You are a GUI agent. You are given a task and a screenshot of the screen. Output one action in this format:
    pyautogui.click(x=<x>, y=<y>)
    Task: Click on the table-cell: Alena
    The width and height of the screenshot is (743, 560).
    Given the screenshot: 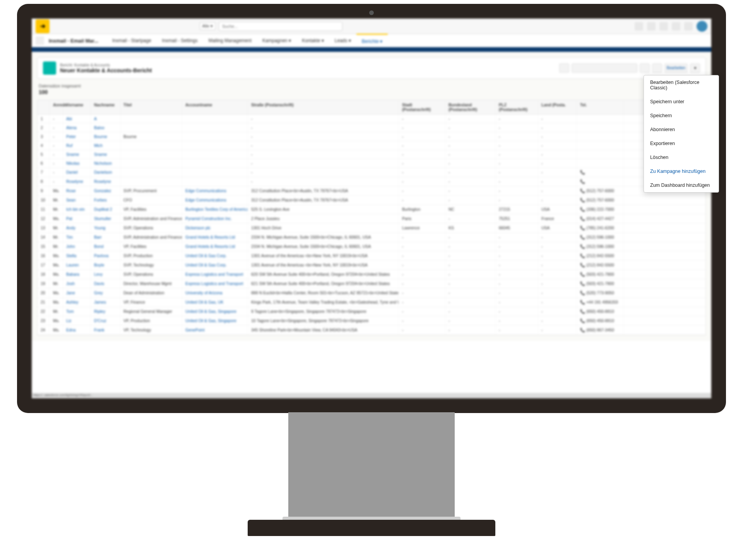 What is the action you would take?
    pyautogui.click(x=77, y=128)
    